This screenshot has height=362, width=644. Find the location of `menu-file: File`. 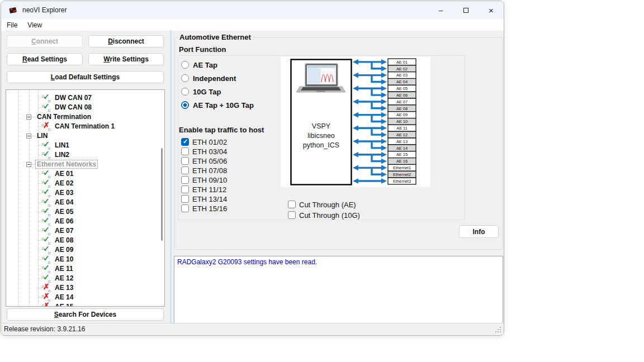

menu-file: File is located at coordinates (12, 25).